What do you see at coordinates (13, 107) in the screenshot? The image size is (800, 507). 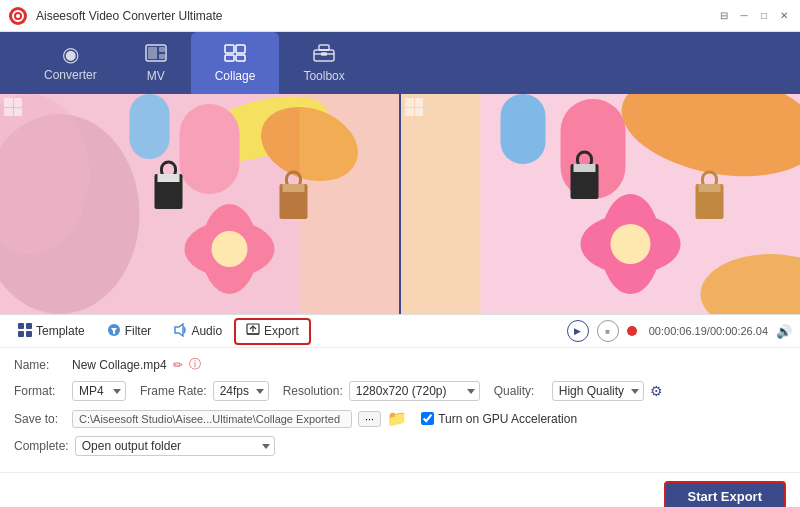 I see `grid-indicator-left` at bounding box center [13, 107].